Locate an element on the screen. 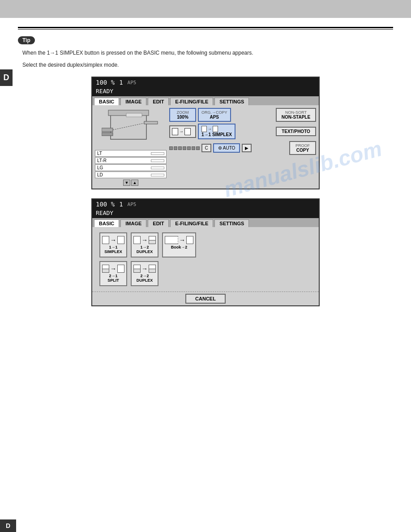  screen1-tab-bar: BASIC IMAGE EDIT E-FILING/FILE SETTINGS is located at coordinates (206, 101).